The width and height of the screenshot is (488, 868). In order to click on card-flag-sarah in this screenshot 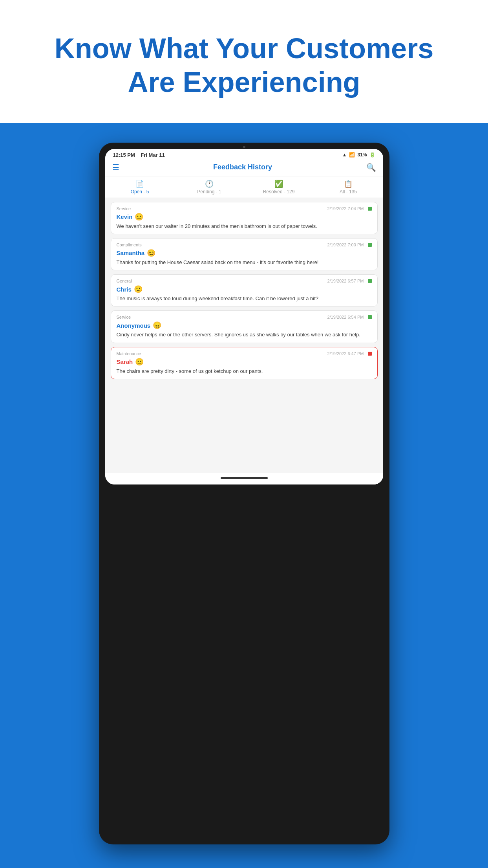, I will do `click(370, 354)`.